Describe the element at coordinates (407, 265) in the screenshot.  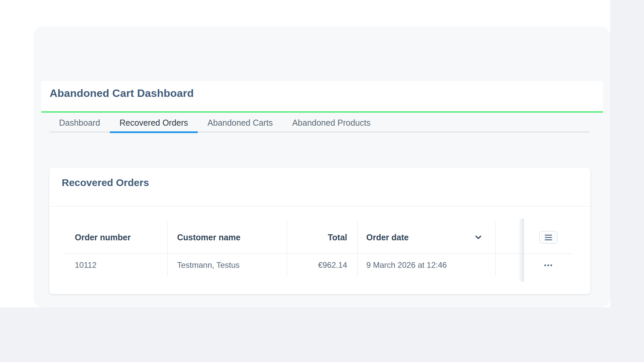
I see `order-date-value: 9 March 2026 at 12:46` at that location.